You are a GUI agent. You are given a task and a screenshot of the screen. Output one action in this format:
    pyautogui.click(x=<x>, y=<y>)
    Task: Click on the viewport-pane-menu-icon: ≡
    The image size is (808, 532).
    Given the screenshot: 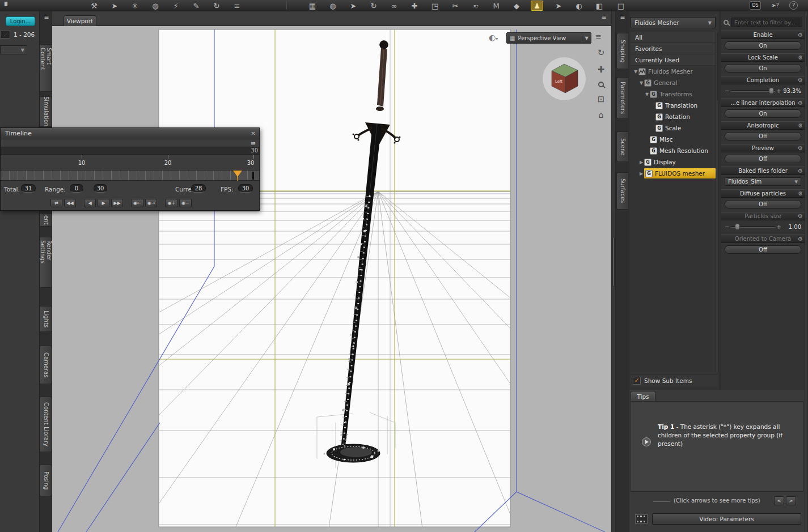 What is the action you would take?
    pyautogui.click(x=604, y=18)
    